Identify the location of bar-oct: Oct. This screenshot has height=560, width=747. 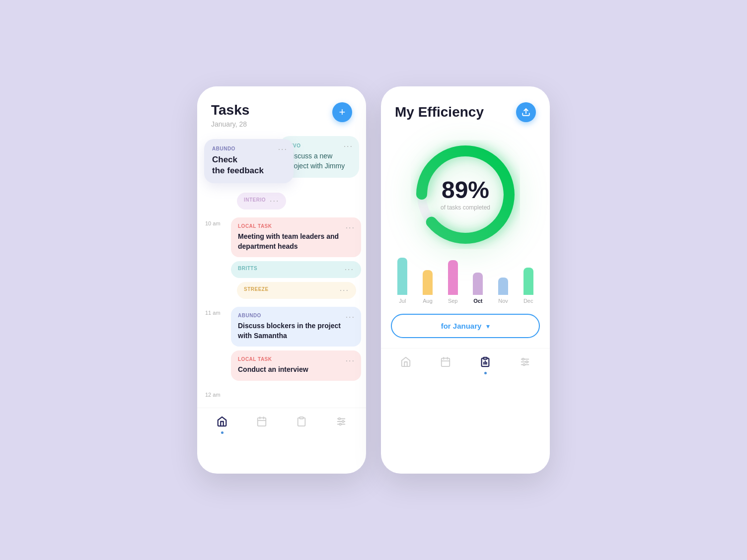
(478, 288).